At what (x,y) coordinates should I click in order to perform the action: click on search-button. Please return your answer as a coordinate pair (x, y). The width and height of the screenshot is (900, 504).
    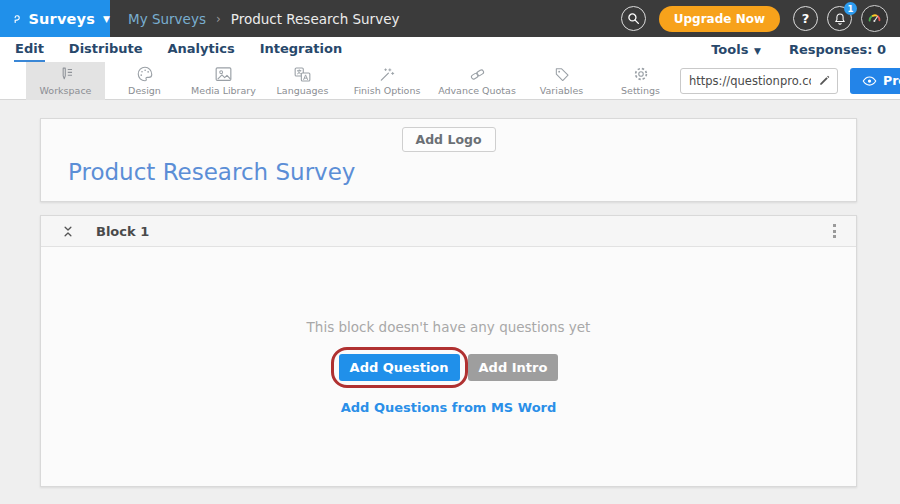
    Looking at the image, I should click on (634, 18).